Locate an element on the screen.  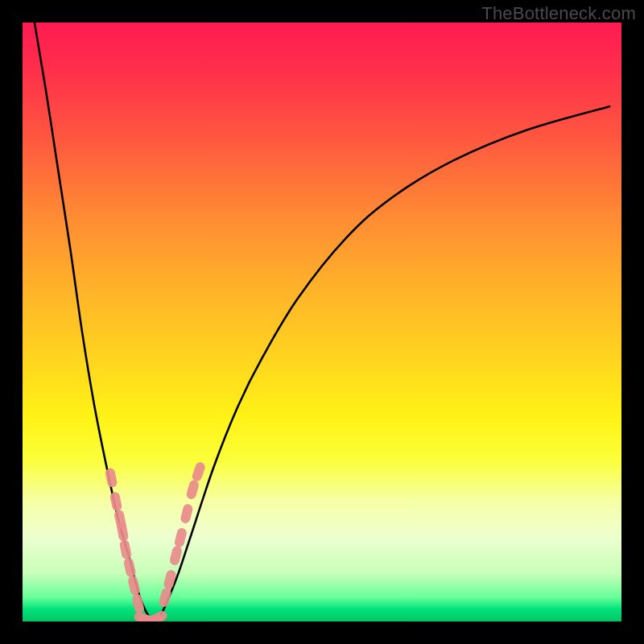
marker-layer is located at coordinates (155, 541).